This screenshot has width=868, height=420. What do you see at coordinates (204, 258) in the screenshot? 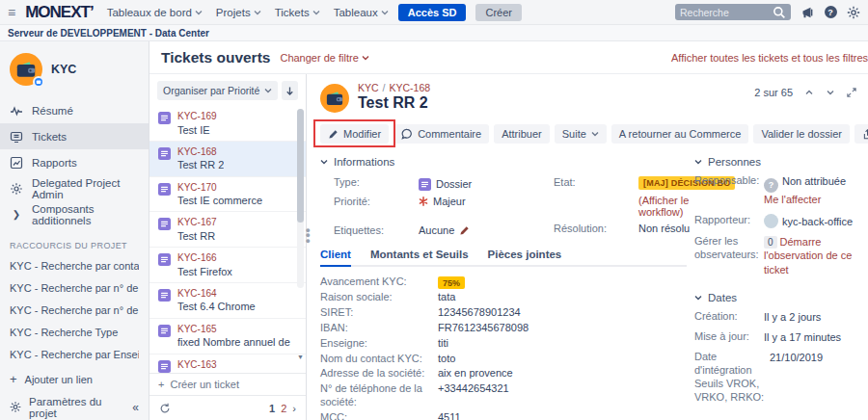
I see `ticket-key: KYC-166` at bounding box center [204, 258].